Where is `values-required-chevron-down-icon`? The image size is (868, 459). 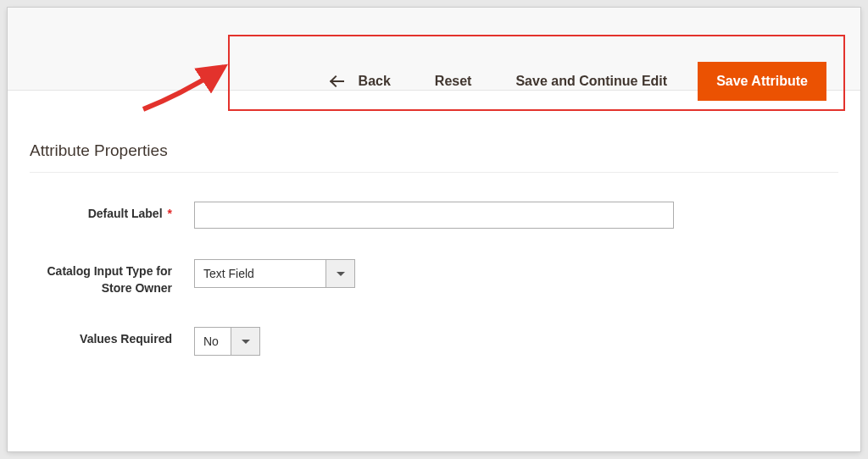
values-required-chevron-down-icon is located at coordinates (245, 341).